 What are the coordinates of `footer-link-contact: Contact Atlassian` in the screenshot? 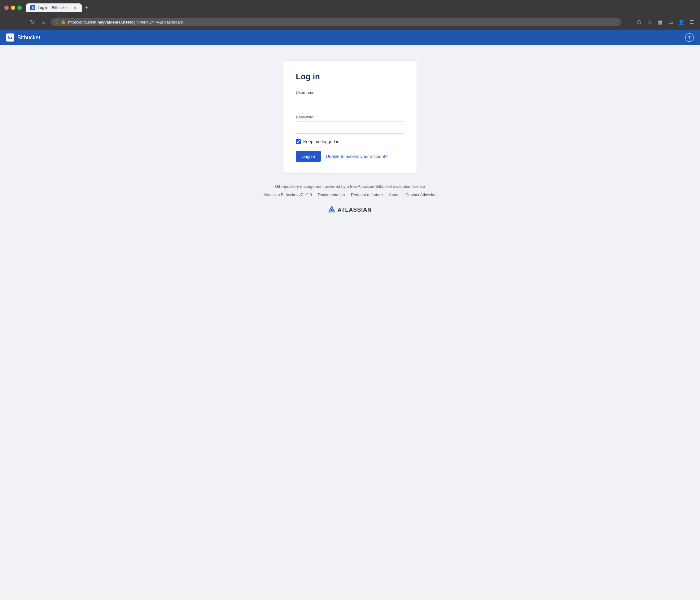 It's located at (421, 195).